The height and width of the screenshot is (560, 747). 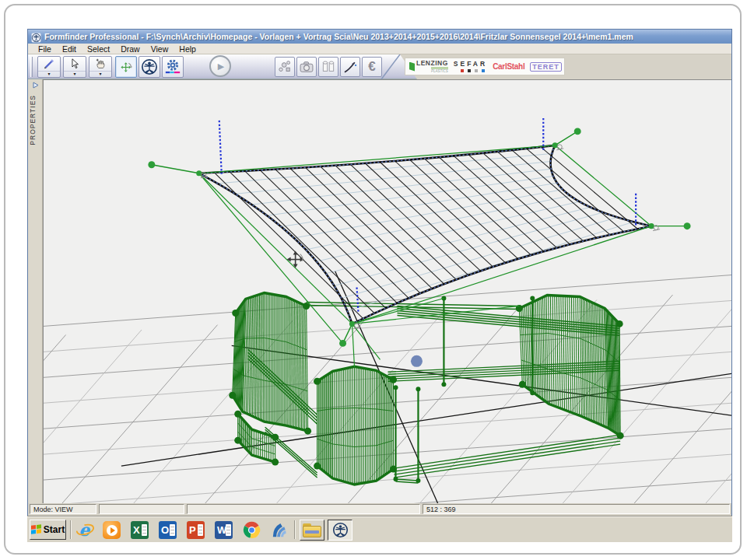 I want to click on toolbar: ▾ ▾ ▾, so click(x=380, y=67).